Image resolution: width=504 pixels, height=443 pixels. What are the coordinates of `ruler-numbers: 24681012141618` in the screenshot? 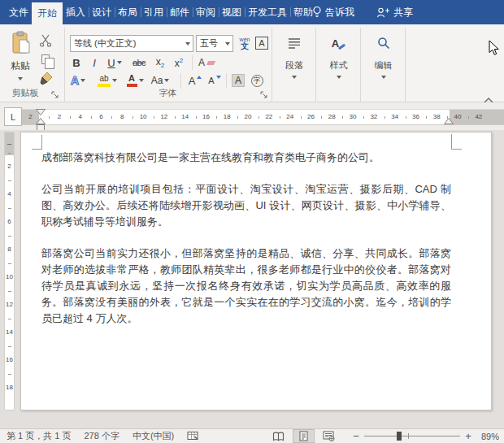 It's located at (10, 283).